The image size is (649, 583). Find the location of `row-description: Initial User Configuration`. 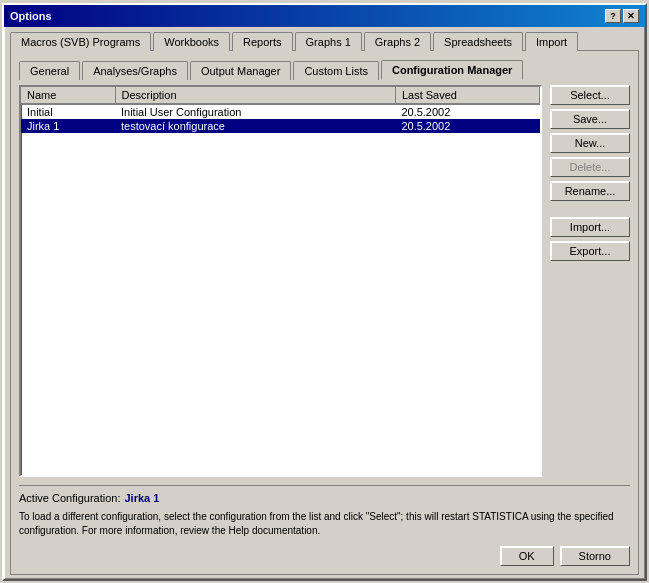

row-description: Initial User Configuration is located at coordinates (255, 112).